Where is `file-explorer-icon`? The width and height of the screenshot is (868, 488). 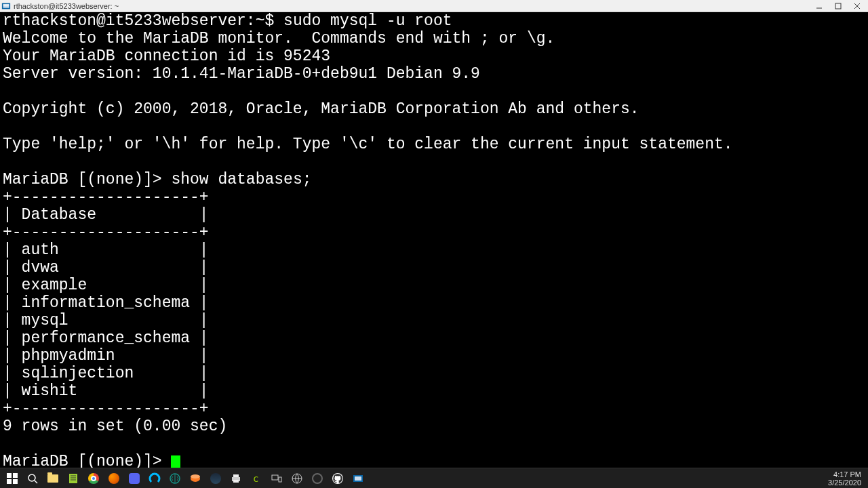
file-explorer-icon is located at coordinates (53, 479).